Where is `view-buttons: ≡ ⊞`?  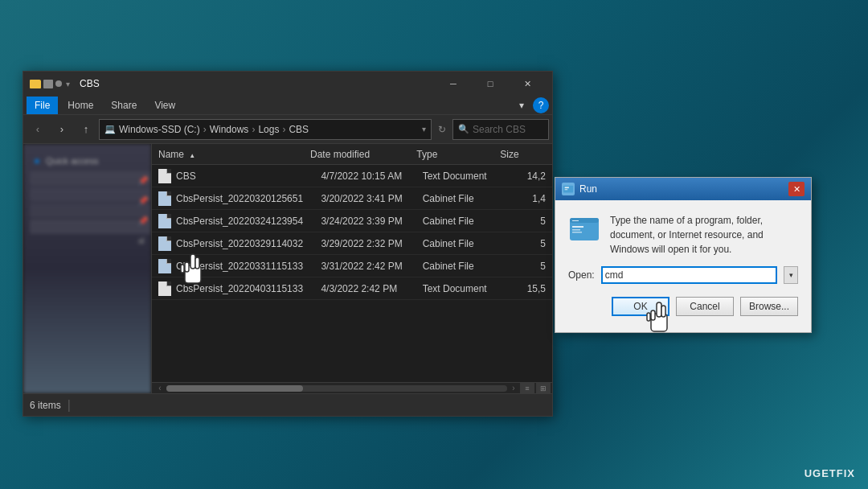 view-buttons: ≡ ⊞ is located at coordinates (535, 388).